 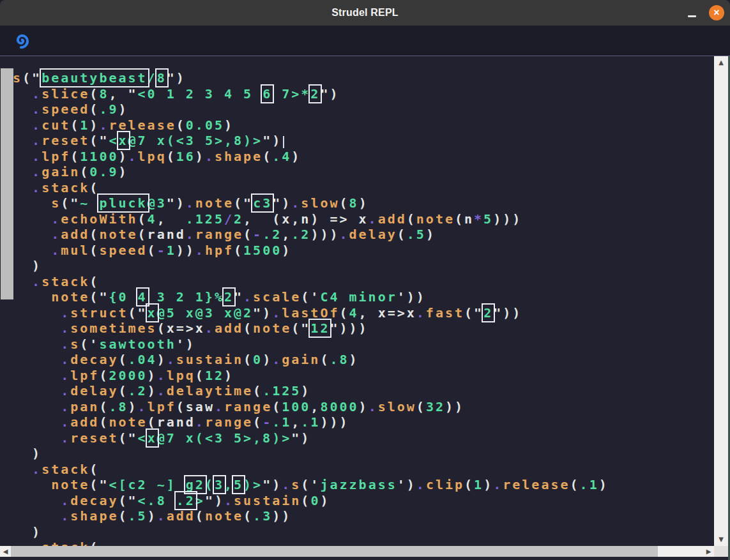 What do you see at coordinates (363, 360) in the screenshot?
I see `code-line: .decay(.04).sustain(0).gain(.8)` at bounding box center [363, 360].